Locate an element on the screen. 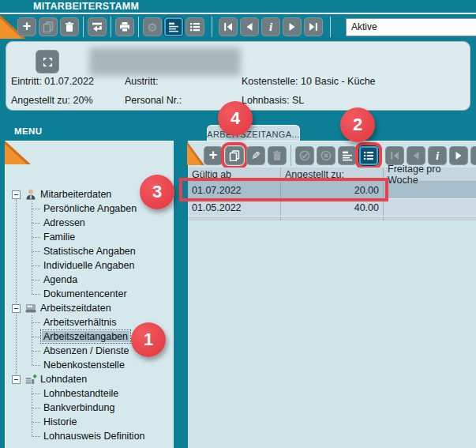 This screenshot has height=448, width=476. annotation-step-4: 4 is located at coordinates (235, 119).